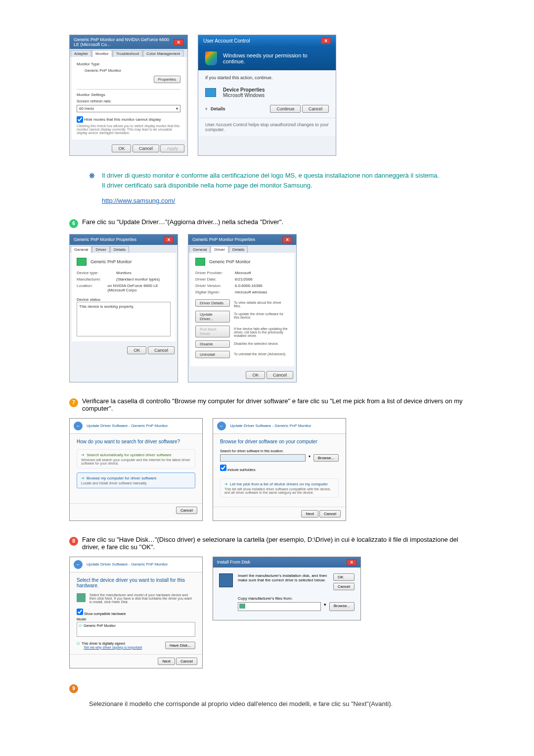 This screenshot has height=756, width=534. Describe the element at coordinates (113, 647) in the screenshot. I see `signing-link: Tell me why driver signing is important` at that location.